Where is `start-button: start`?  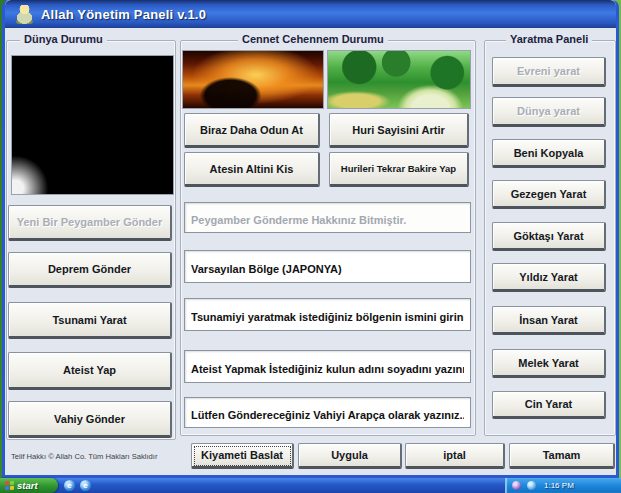 start-button: start is located at coordinates (29, 486).